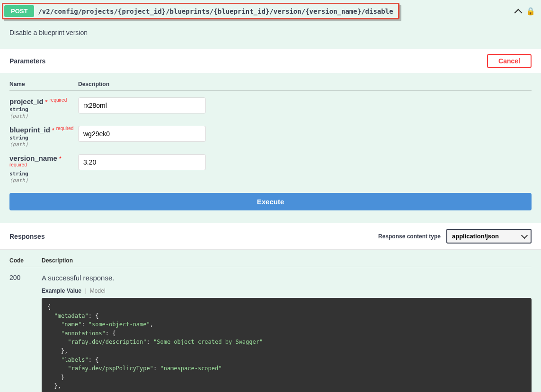 The image size is (541, 392). I want to click on responses-table-header: Code Description, so click(271, 262).